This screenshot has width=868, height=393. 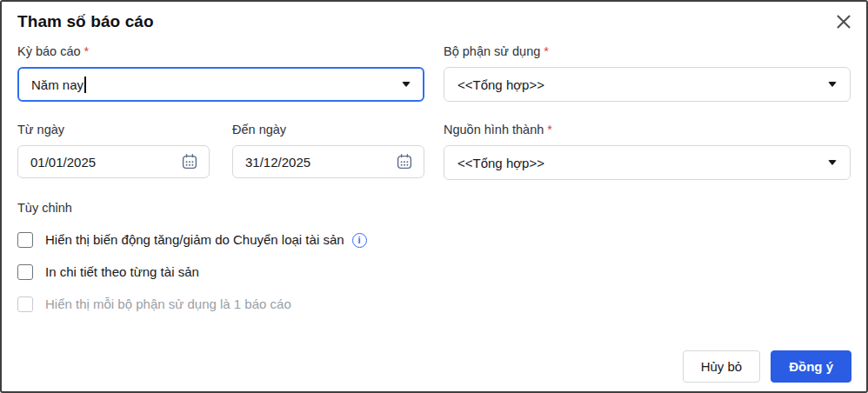 What do you see at coordinates (647, 72) in the screenshot?
I see `field-department: Bộ phận sử dụng* <<Tổng hợp>>` at bounding box center [647, 72].